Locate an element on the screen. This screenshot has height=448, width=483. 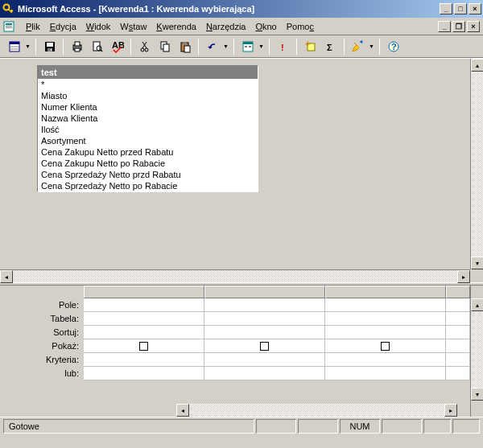
show-table-button: + is located at coordinates (311, 47).